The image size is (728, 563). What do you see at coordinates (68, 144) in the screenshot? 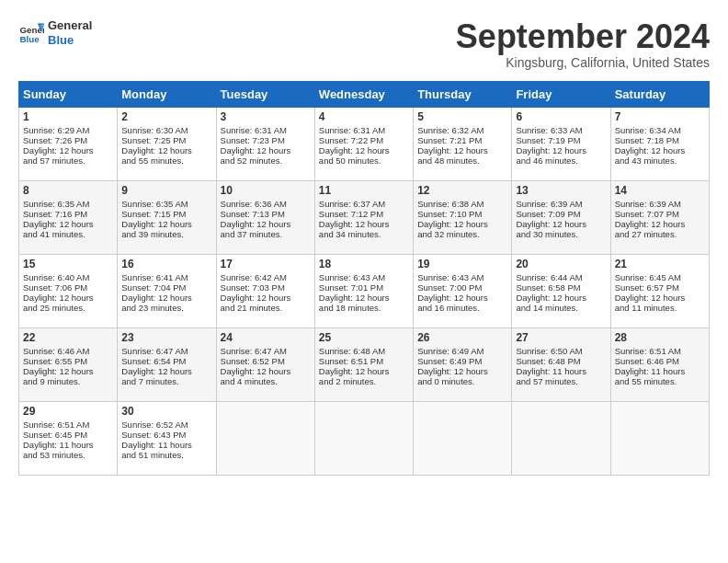
I see `table-row: 1Sunrise: 6:29 AMSunset: 7:26 PMDaylight…` at bounding box center [68, 144].